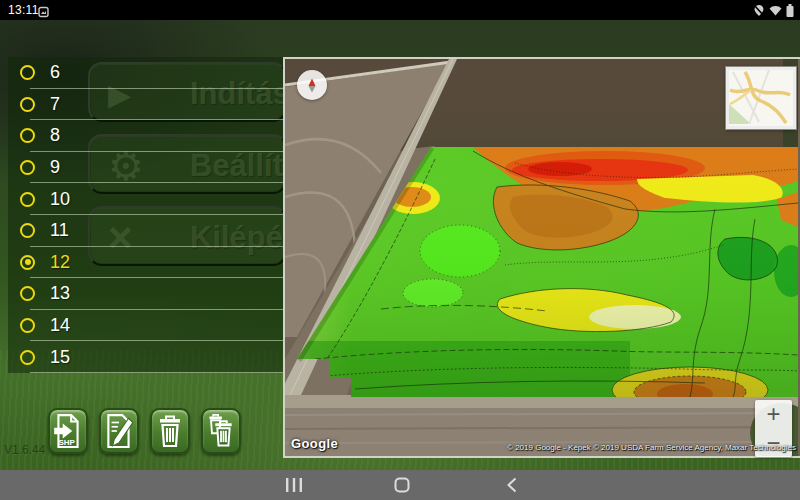 The height and width of the screenshot is (500, 800). What do you see at coordinates (170, 431) in the screenshot?
I see `delete-button` at bounding box center [170, 431].